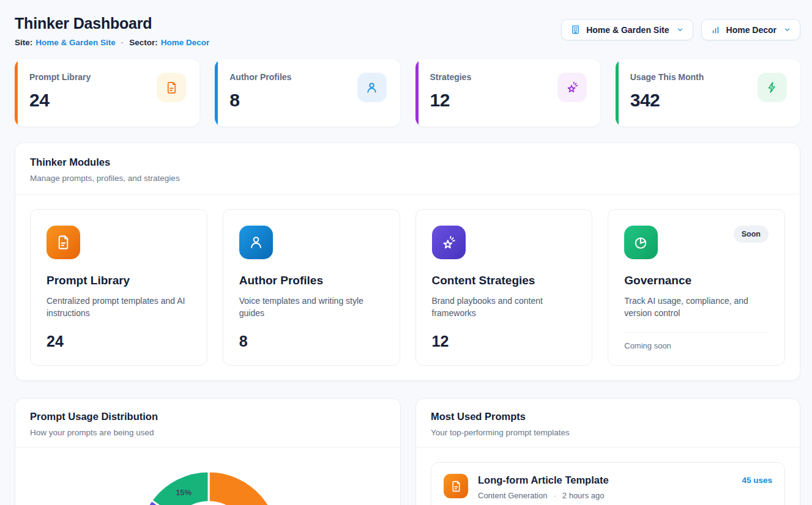 Image resolution: width=812 pixels, height=505 pixels. What do you see at coordinates (112, 23) in the screenshot?
I see `page-title: Thinker Dashboard` at bounding box center [112, 23].